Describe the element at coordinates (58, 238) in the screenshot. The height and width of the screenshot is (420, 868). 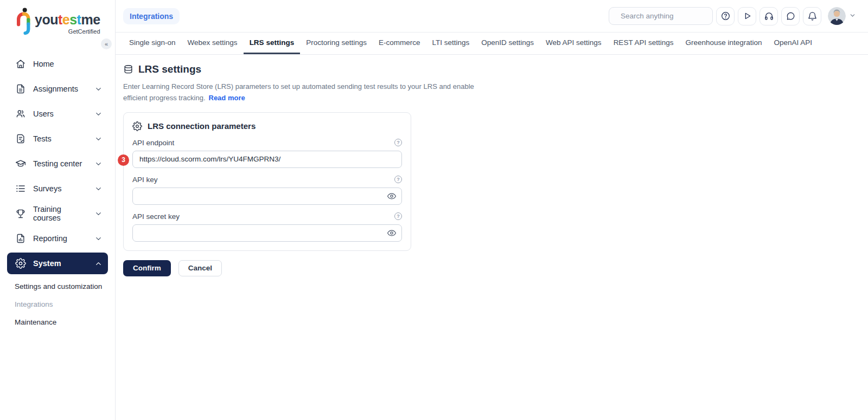
I see `sidebar-item-reporting: Reporting` at that location.